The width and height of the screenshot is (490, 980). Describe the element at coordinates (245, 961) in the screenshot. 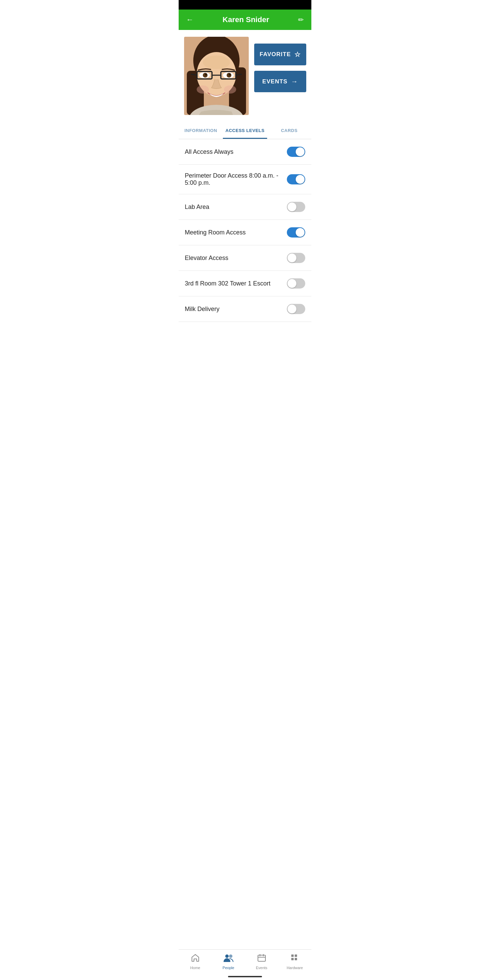

I see `bottom-nav: Home People Events` at that location.